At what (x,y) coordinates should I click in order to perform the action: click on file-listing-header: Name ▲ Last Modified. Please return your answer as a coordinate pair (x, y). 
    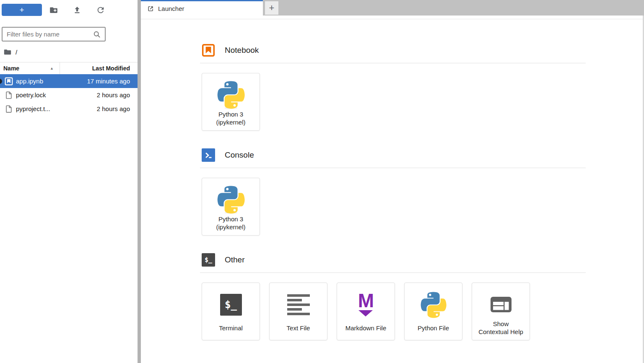
    Looking at the image, I should click on (69, 68).